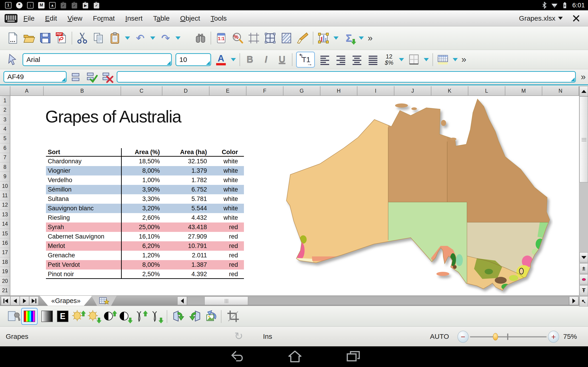 Image resolution: width=588 pixels, height=367 pixels. I want to click on header-color: Color, so click(226, 152).